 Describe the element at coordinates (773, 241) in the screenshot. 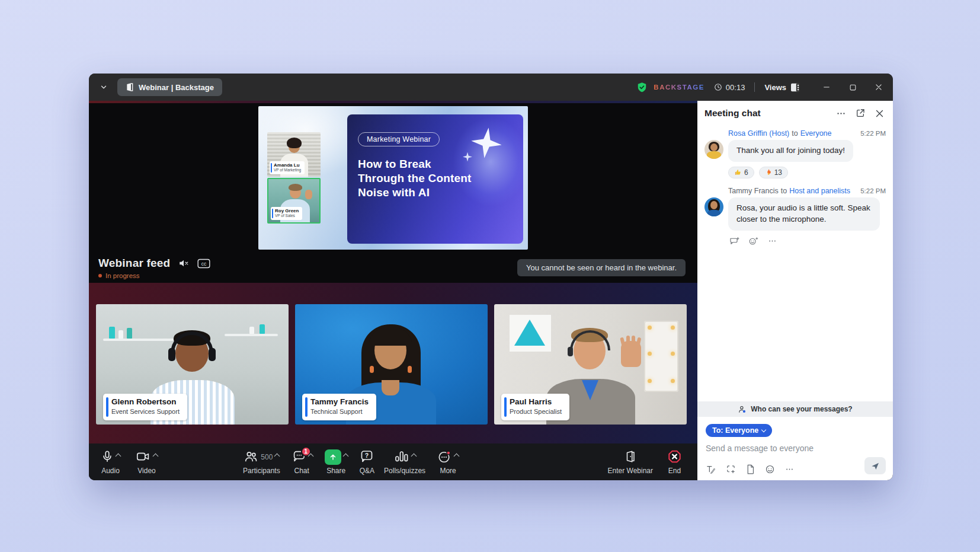

I see `message-more-icon` at that location.